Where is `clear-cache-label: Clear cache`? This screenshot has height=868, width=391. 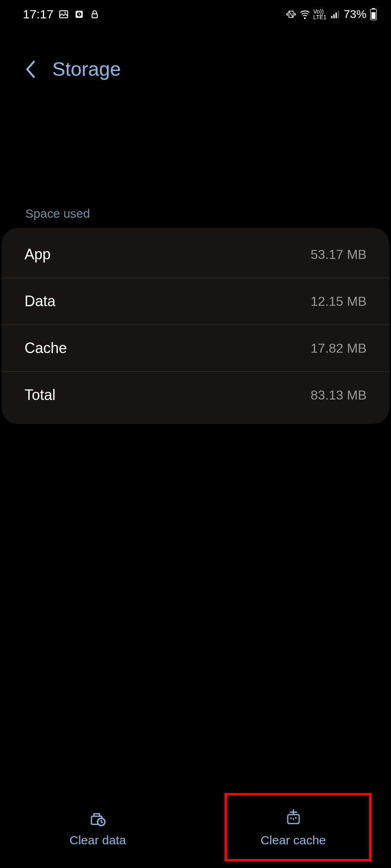 clear-cache-label: Clear cache is located at coordinates (293, 840).